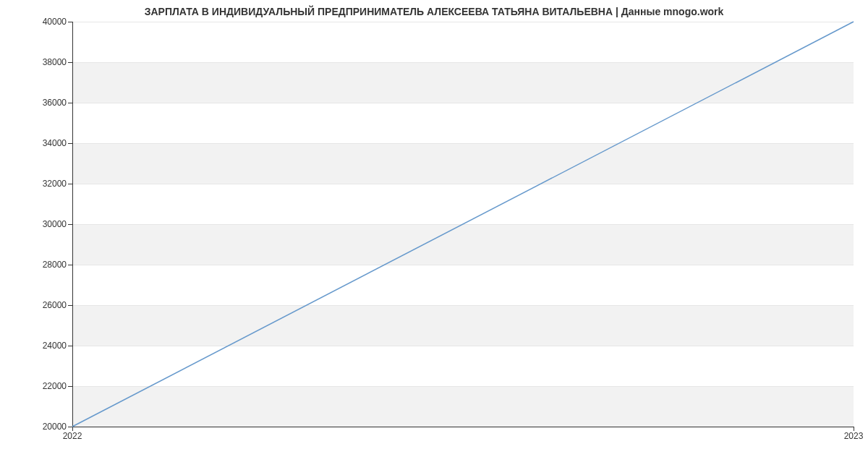 The width and height of the screenshot is (868, 470). Describe the element at coordinates (38, 22) in the screenshot. I see `y-tick-label: 40000` at that location.